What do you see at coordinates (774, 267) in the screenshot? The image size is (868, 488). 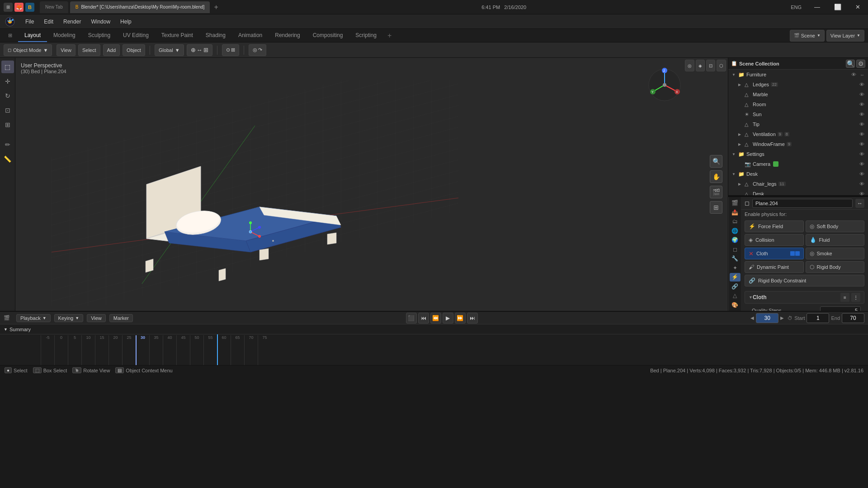 I see `dynamic-paint-btn: 🖌 Dynamic Paint` at bounding box center [774, 267].